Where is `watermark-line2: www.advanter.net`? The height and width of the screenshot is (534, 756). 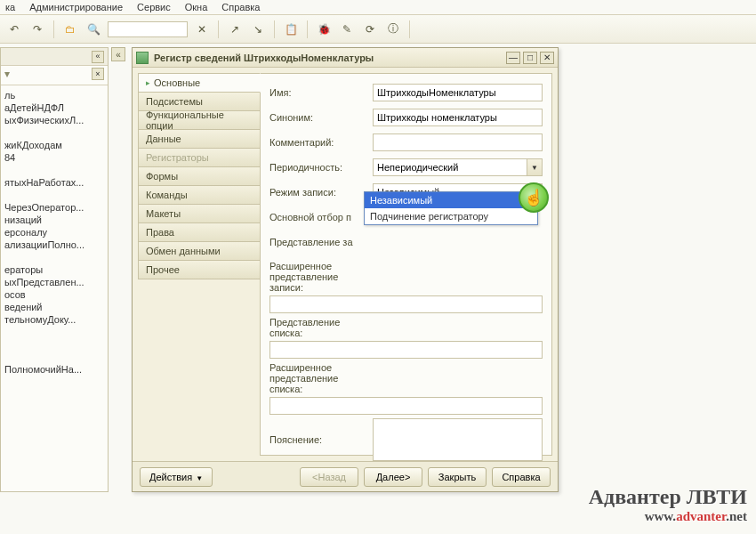
watermark-line2: www.advanter.net is located at coordinates (668, 516).